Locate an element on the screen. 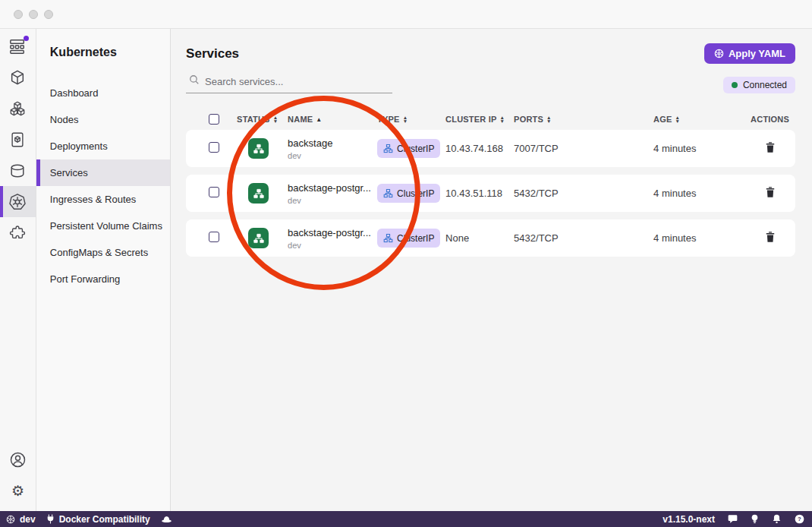  docker-compatibility-indicator: Docker Compatibility is located at coordinates (99, 519).